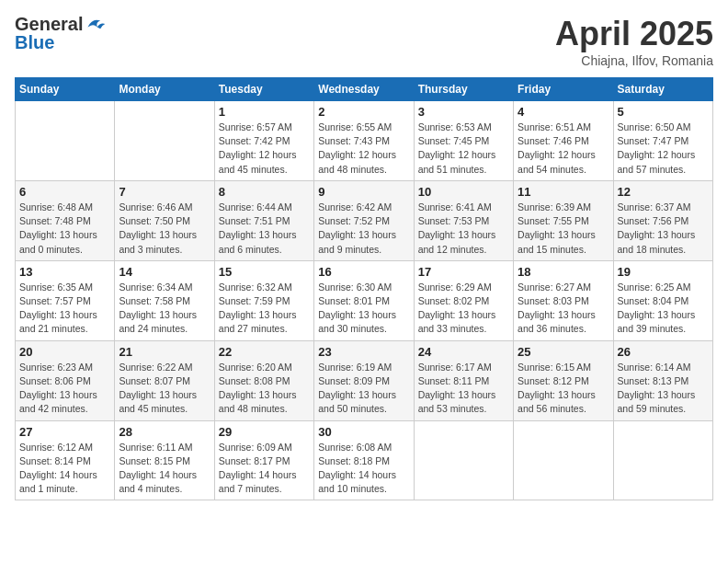 The height and width of the screenshot is (563, 728). I want to click on day-detail: Sunrise: 6:20 AM Sunset: 8:08 PM Dayligh…, so click(265, 388).